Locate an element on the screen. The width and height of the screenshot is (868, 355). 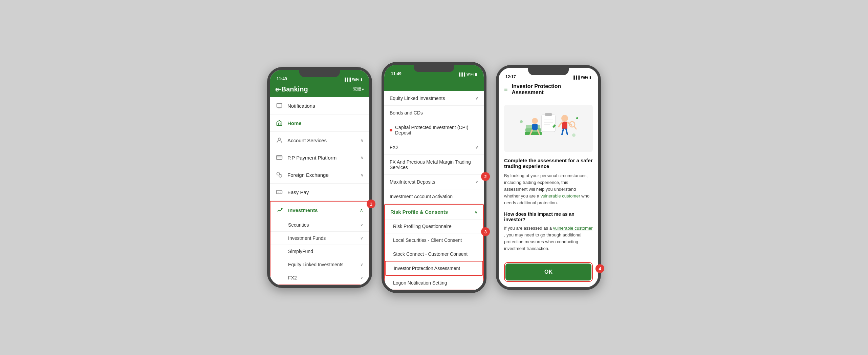
p2-item-equity: Equity Linked Investments ∨ is located at coordinates (434, 98).